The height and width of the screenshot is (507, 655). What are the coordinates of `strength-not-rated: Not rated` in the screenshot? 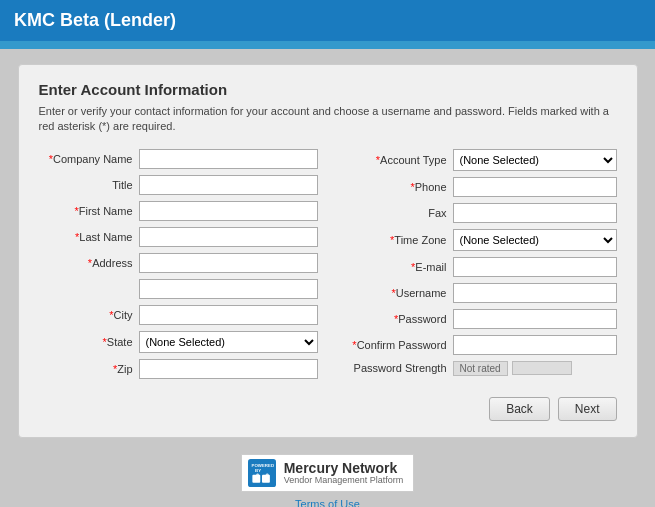 It's located at (480, 368).